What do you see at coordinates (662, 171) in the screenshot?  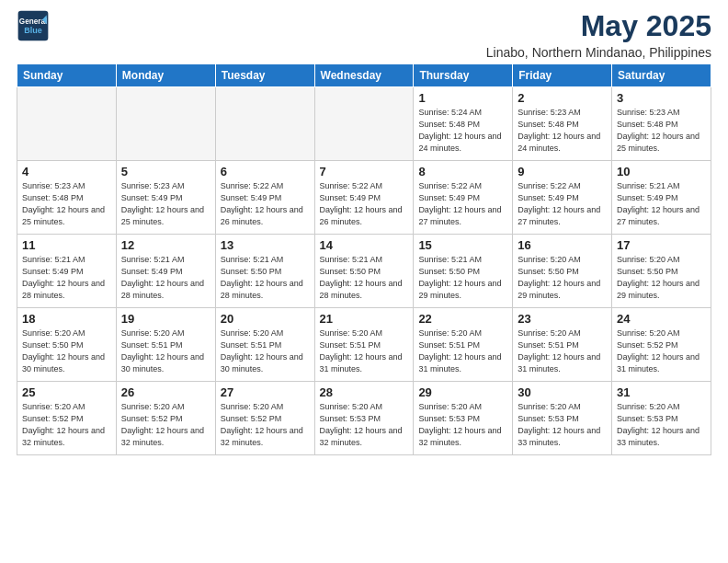 I see `day-number: 10` at bounding box center [662, 171].